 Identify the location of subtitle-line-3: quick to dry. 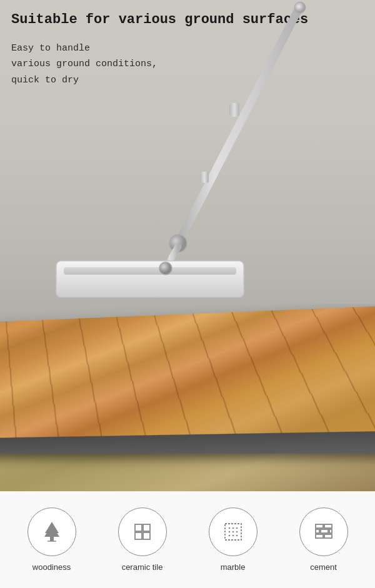
(188, 81).